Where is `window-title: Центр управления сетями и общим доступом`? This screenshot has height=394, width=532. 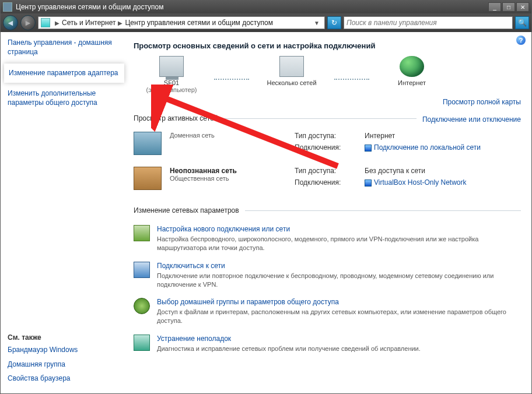
window-title: Центр управления сетями и общим доступом is located at coordinates (90, 7).